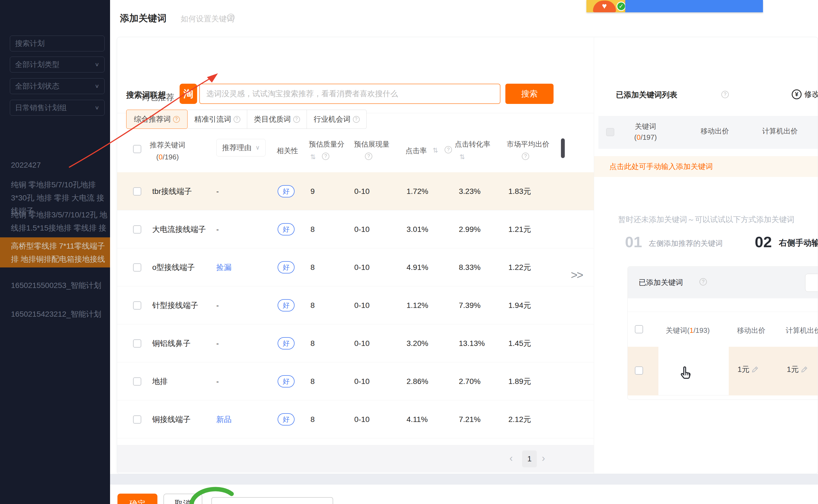 The image size is (818, 504). Describe the element at coordinates (723, 283) in the screenshot. I see `added-panel-headbar: 已添加关键词 ?` at that location.